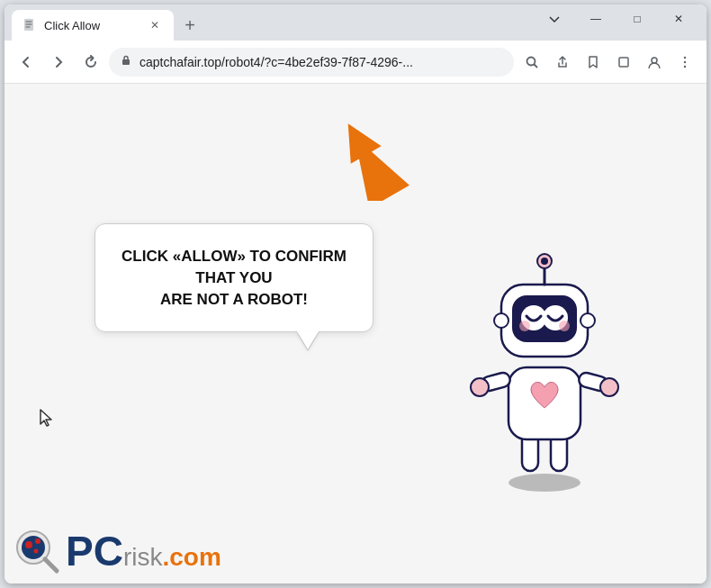  What do you see at coordinates (30, 25) in the screenshot?
I see `tab-favicon` at bounding box center [30, 25].